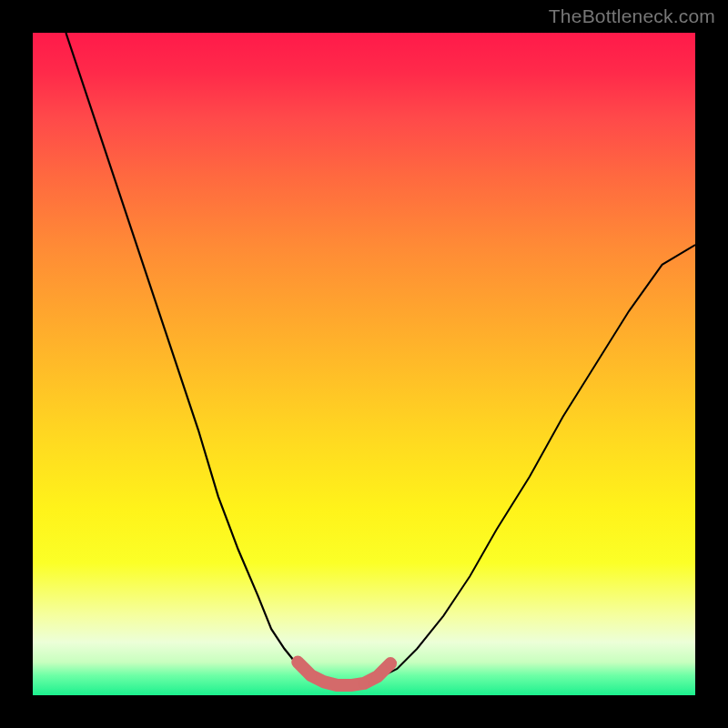  Describe the element at coordinates (632, 16) in the screenshot. I see `watermark-text: TheBottleneck.com` at that location.